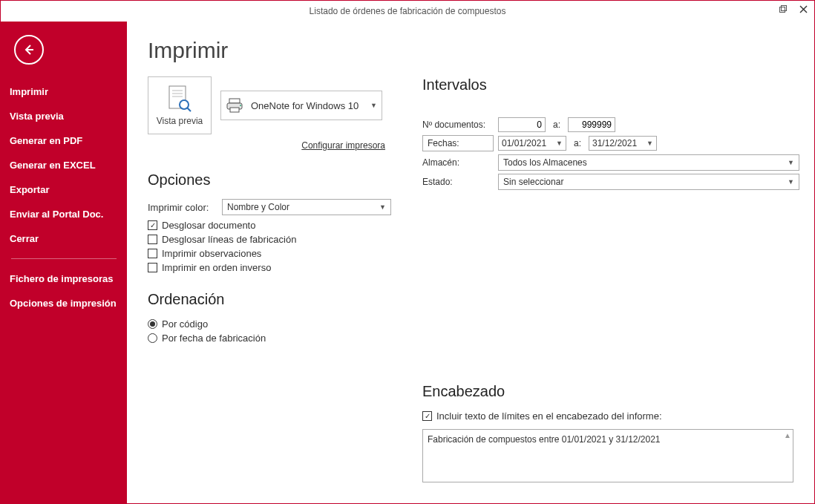  Describe the element at coordinates (153, 226) in the screenshot. I see `check-desglosar-doc` at that location.